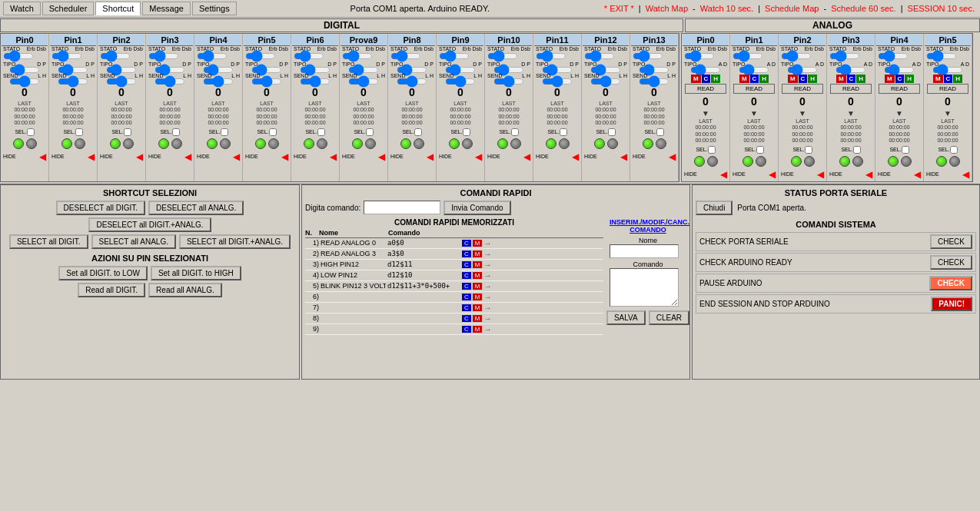 This screenshot has width=980, height=511. I want to click on deselect-both-btn: DESELECT all DIGIT.+ANALG., so click(149, 224).